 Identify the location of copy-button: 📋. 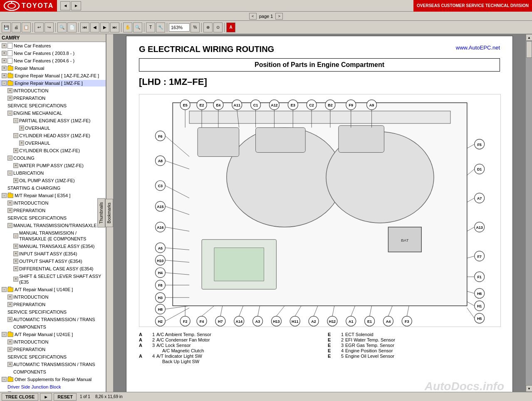
(26, 27).